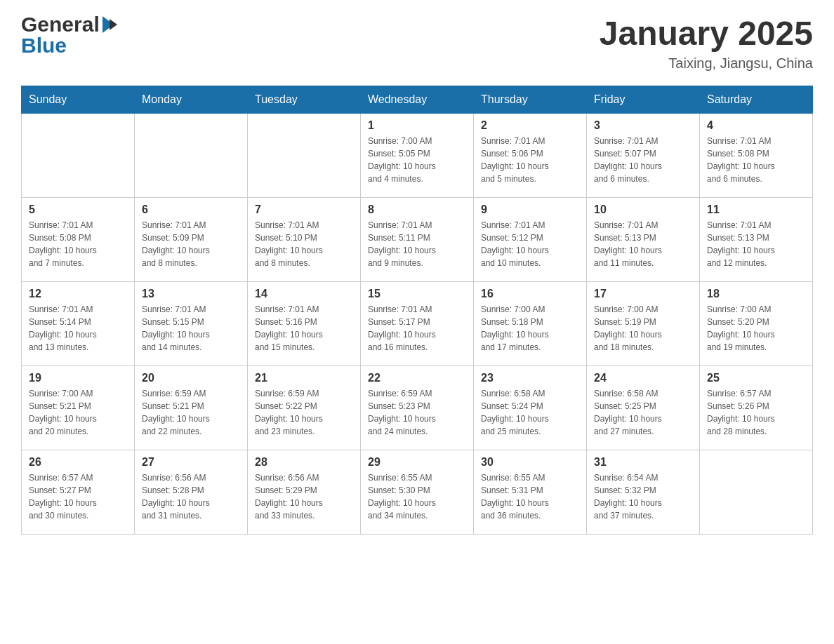 The height and width of the screenshot is (644, 834). I want to click on day-number: 28, so click(304, 462).